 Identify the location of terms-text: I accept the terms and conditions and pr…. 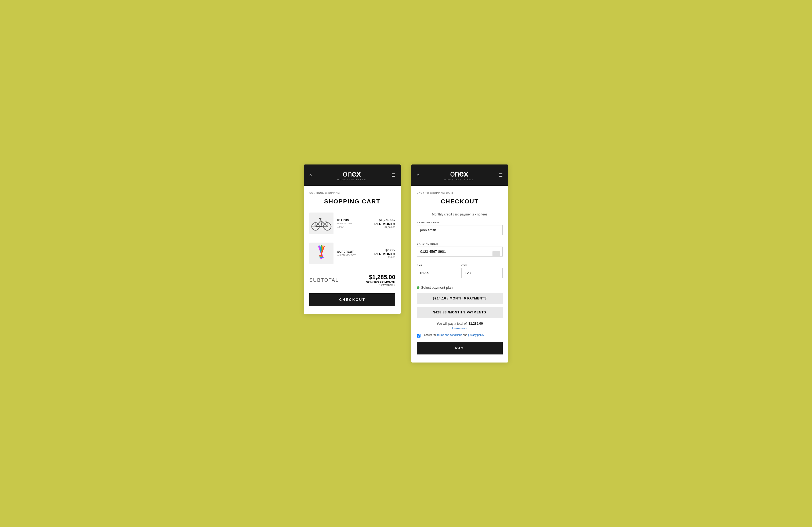
(453, 335).